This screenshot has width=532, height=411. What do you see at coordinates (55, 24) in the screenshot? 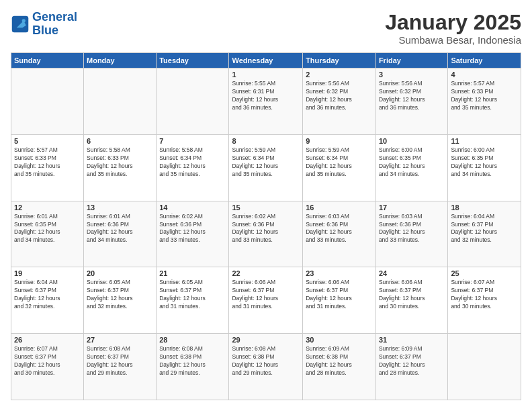
I see `logo-text: General Blue` at bounding box center [55, 24].